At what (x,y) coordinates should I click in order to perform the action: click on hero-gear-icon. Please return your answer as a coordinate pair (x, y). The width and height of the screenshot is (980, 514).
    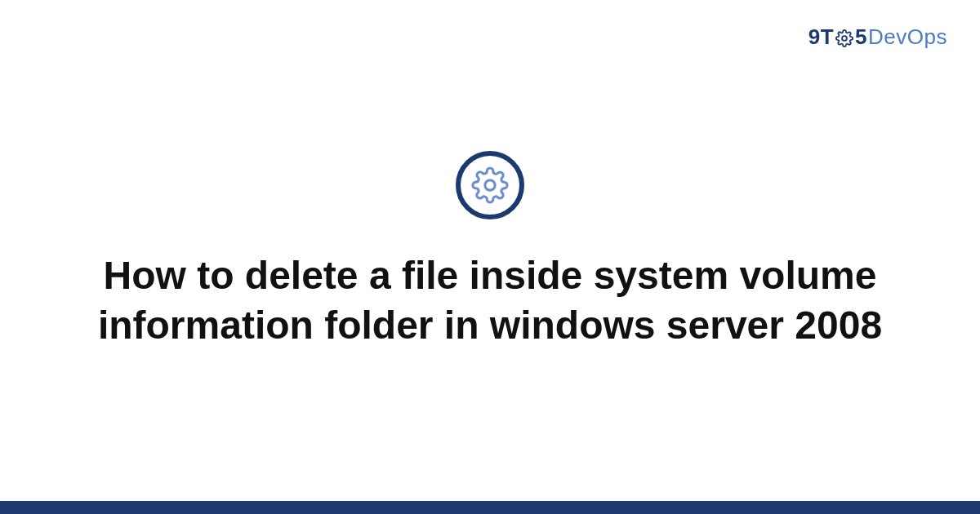
    Looking at the image, I should click on (490, 185).